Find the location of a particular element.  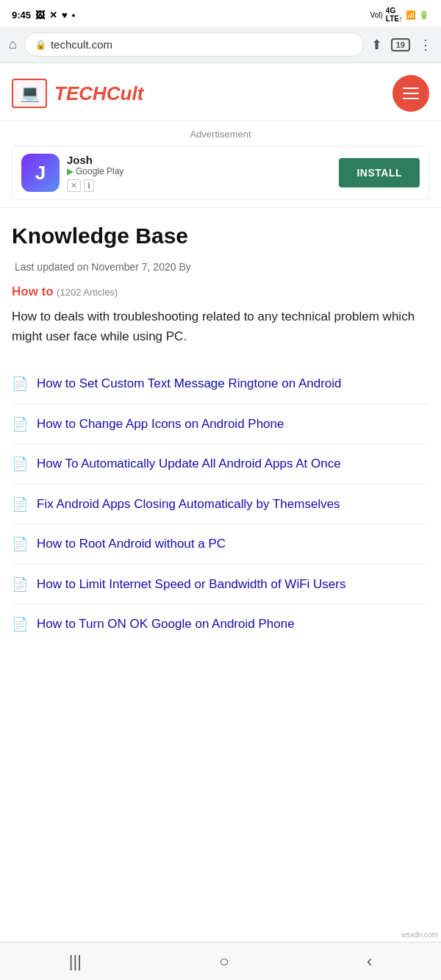

watermark: wsxdn.com is located at coordinates (420, 935).